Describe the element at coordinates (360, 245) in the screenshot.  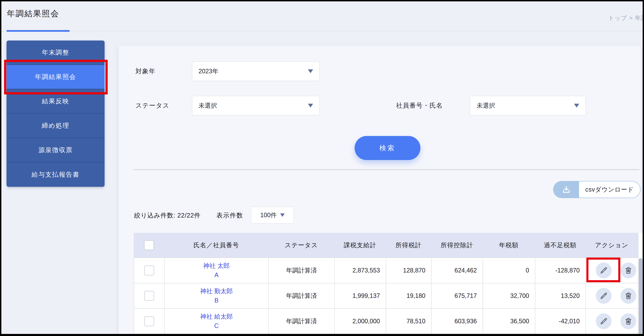
I see `header-taxable-pay: 課税支給計` at that location.